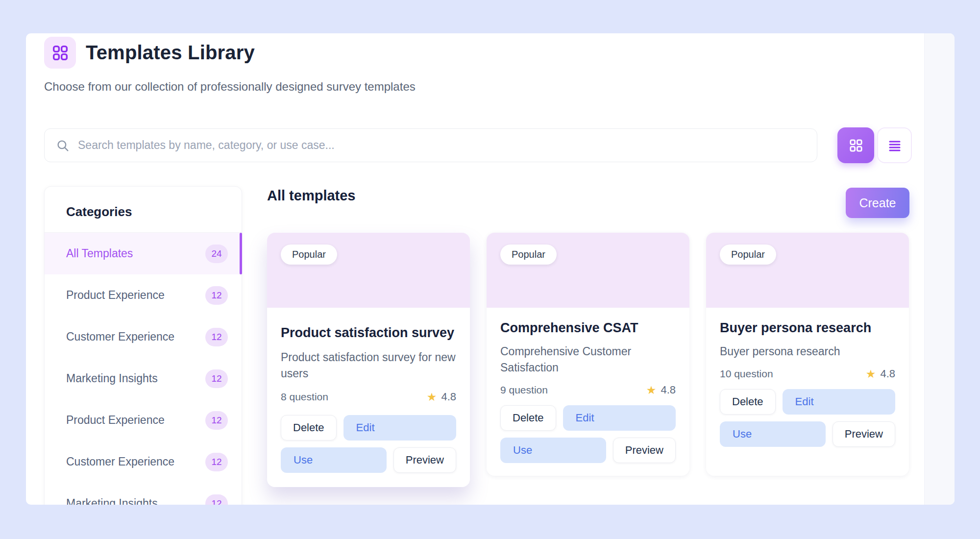  I want to click on page-title: Templates Library, so click(171, 53).